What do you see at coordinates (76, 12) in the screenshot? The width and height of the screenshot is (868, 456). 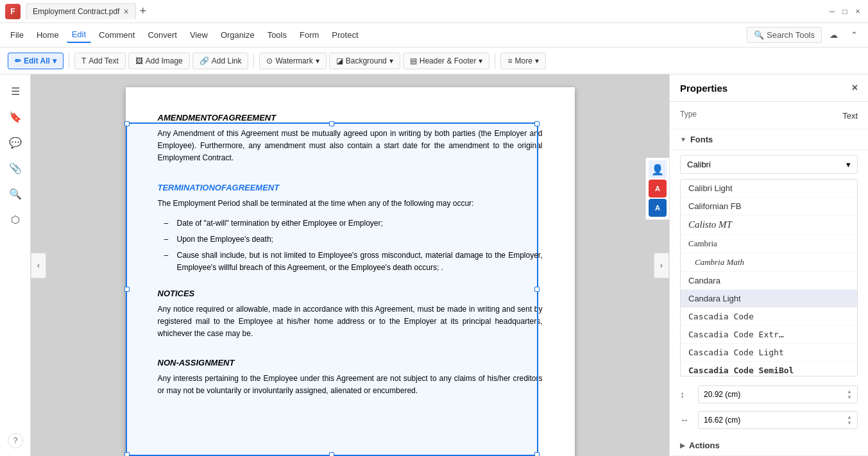 I see `tab-title: Employment Contract.pdf` at bounding box center [76, 12].